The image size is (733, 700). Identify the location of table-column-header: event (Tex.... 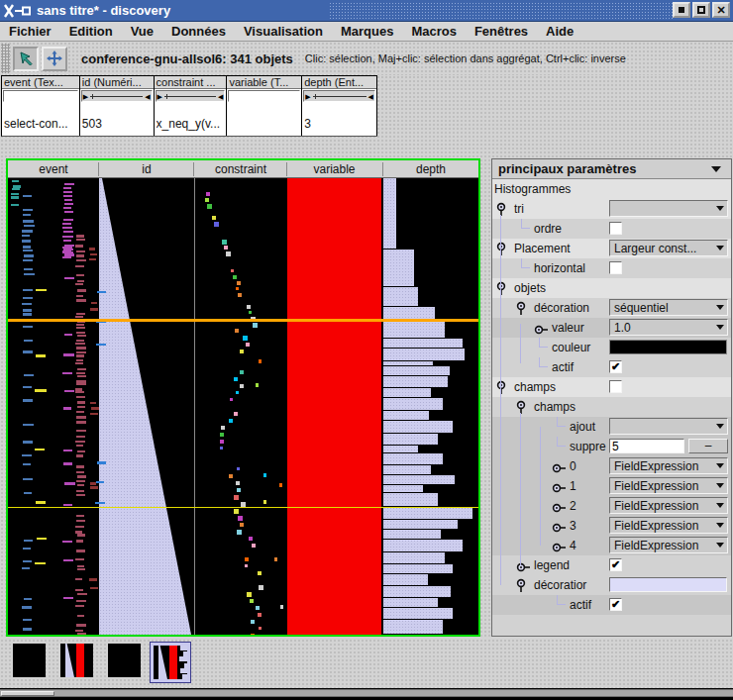
(41, 82).